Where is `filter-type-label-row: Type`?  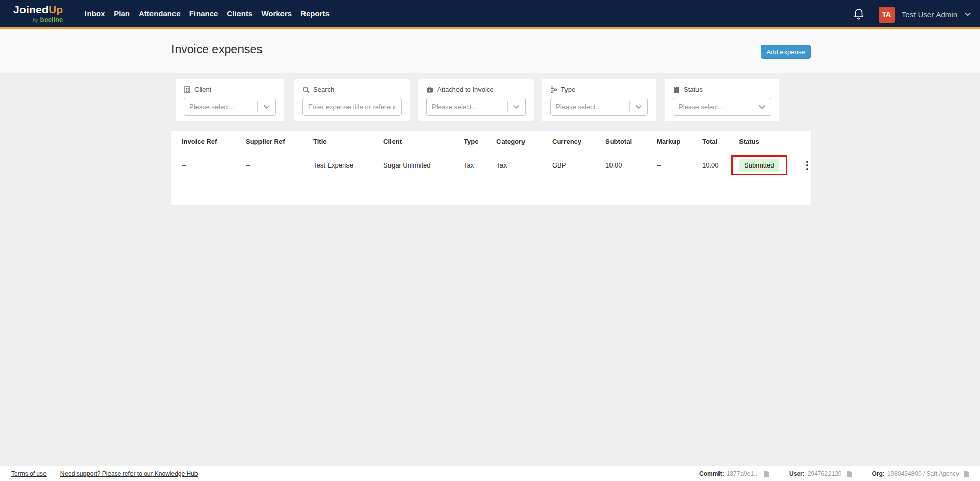
filter-type-label-row: Type is located at coordinates (599, 89).